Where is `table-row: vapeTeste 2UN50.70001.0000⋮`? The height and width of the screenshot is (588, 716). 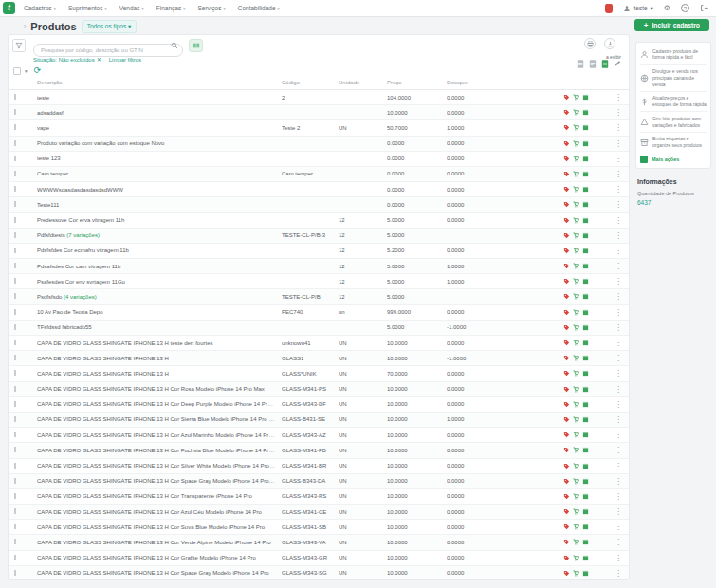 table-row: vapeTeste 2UN50.70001.0000⋮ is located at coordinates (319, 128).